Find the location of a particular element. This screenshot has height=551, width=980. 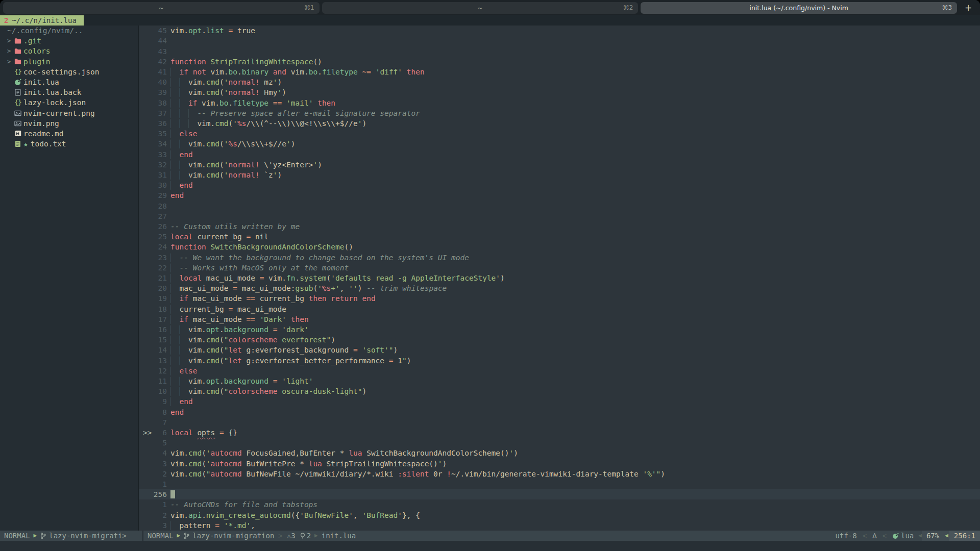

nvim-tab: 2 ~/.c/n/init.lua is located at coordinates (42, 20).